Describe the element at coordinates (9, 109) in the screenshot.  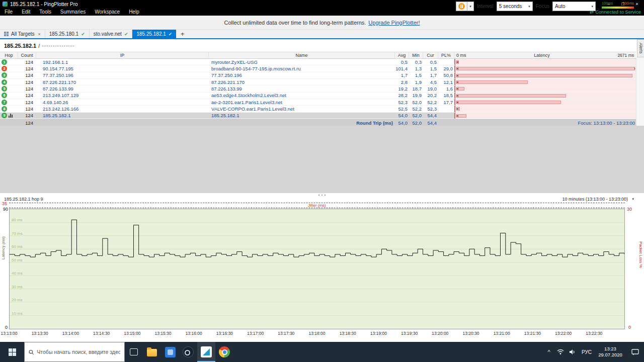
I see `hop-cell: 8` at that location.